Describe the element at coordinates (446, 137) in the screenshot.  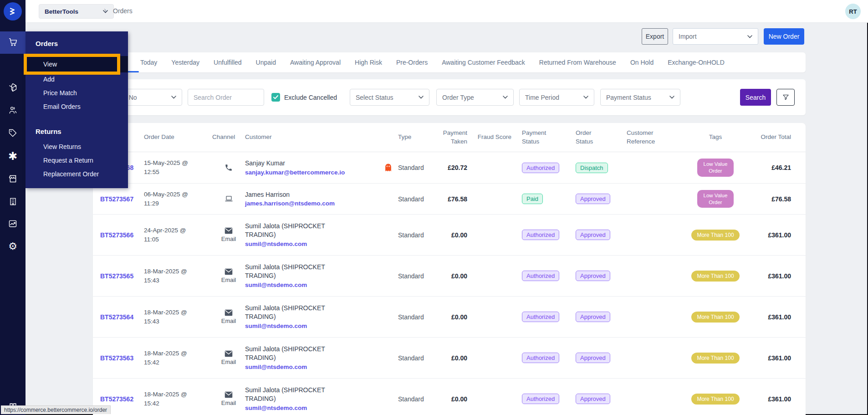
I see `col-payment-taken: Payment Taken` at that location.